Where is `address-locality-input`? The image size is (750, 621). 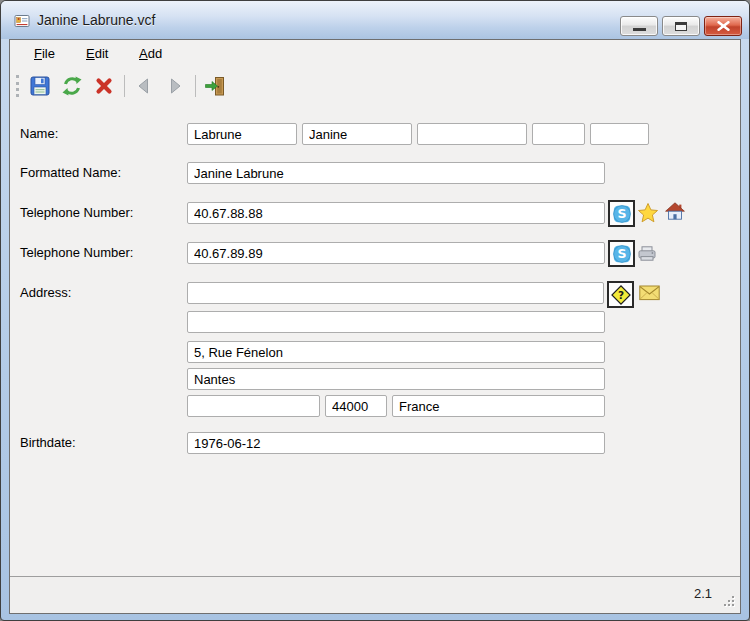
address-locality-input is located at coordinates (396, 379).